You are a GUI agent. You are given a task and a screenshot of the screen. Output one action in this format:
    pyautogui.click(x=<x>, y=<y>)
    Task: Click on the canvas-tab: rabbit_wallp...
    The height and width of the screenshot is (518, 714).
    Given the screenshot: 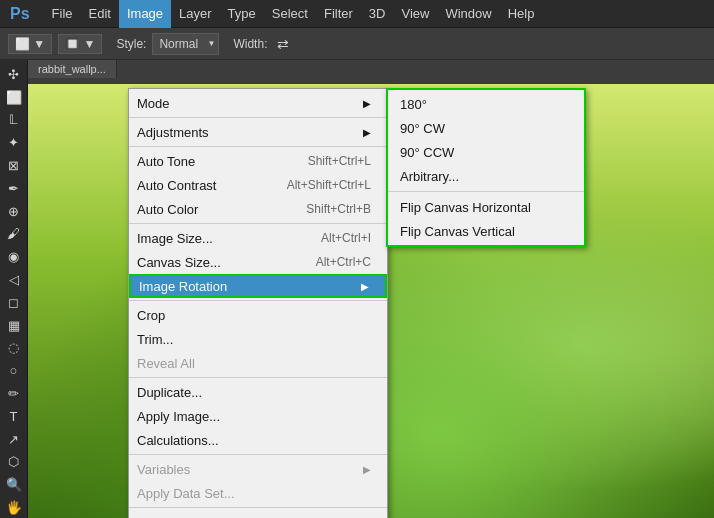 What is the action you would take?
    pyautogui.click(x=72, y=69)
    